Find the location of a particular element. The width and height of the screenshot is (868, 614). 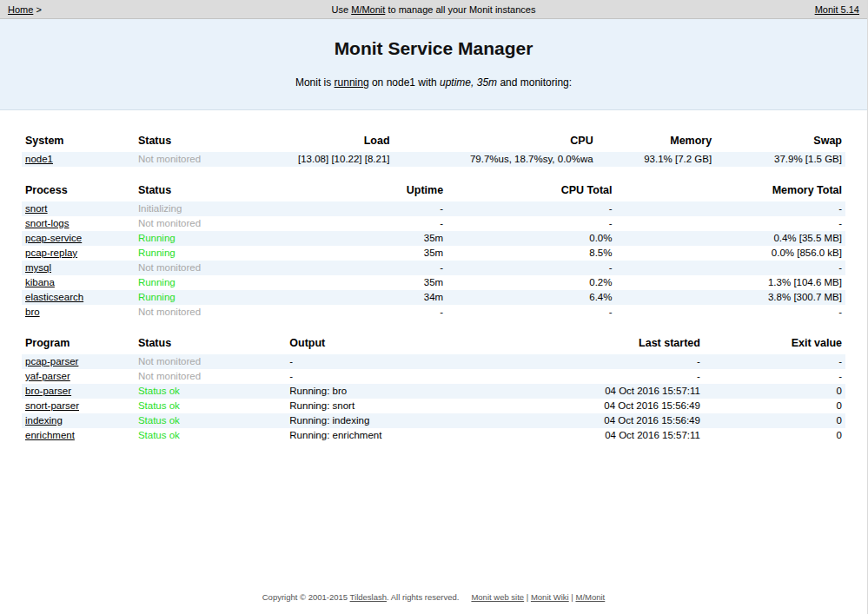

output-value: Running: indexing is located at coordinates (422, 420).